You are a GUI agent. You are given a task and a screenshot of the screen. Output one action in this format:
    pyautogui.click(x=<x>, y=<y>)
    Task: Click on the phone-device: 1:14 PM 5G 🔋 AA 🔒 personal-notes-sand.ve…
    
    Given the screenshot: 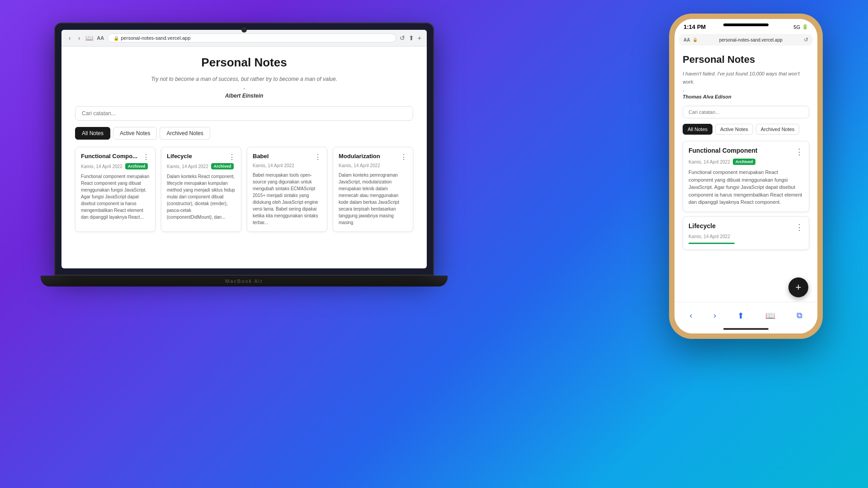 What is the action you would take?
    pyautogui.click(x=746, y=176)
    